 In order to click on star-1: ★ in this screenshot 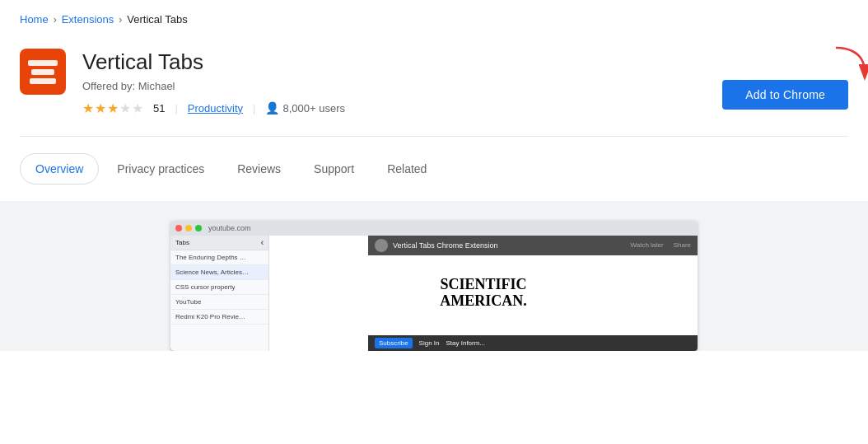, I will do `click(88, 109)`.